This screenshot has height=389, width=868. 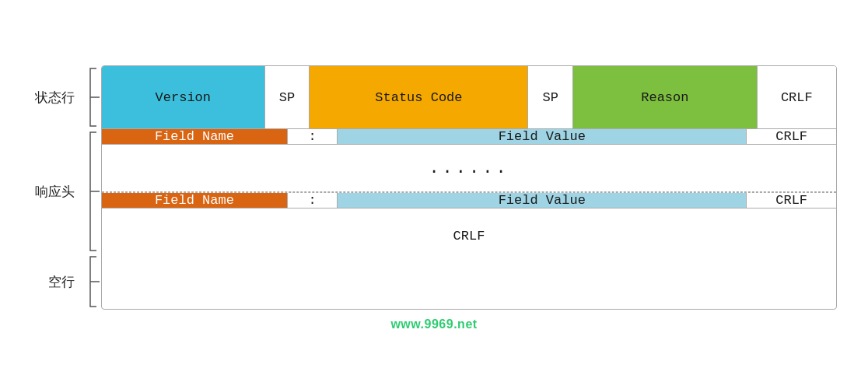 I want to click on empty-line-row: CRLF, so click(x=469, y=236).